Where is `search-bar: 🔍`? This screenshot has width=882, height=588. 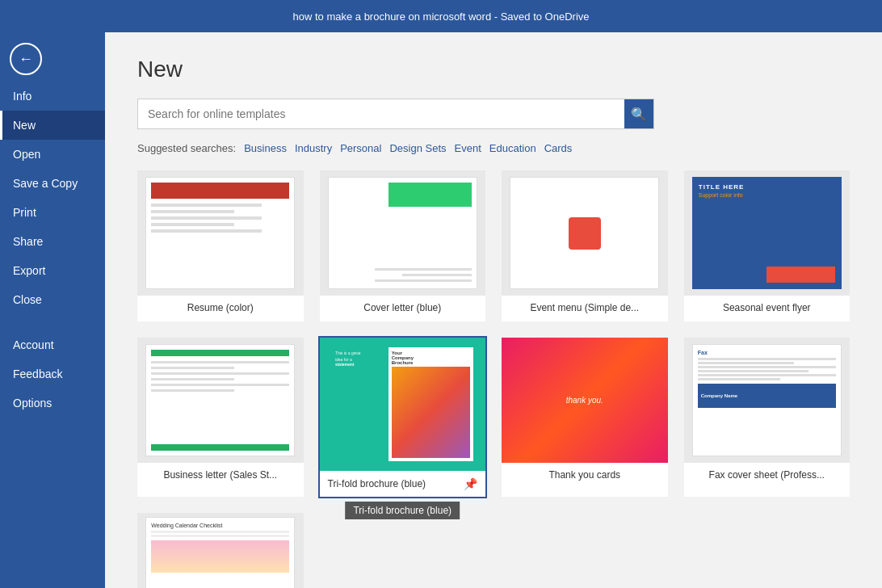 search-bar: 🔍 is located at coordinates (396, 114).